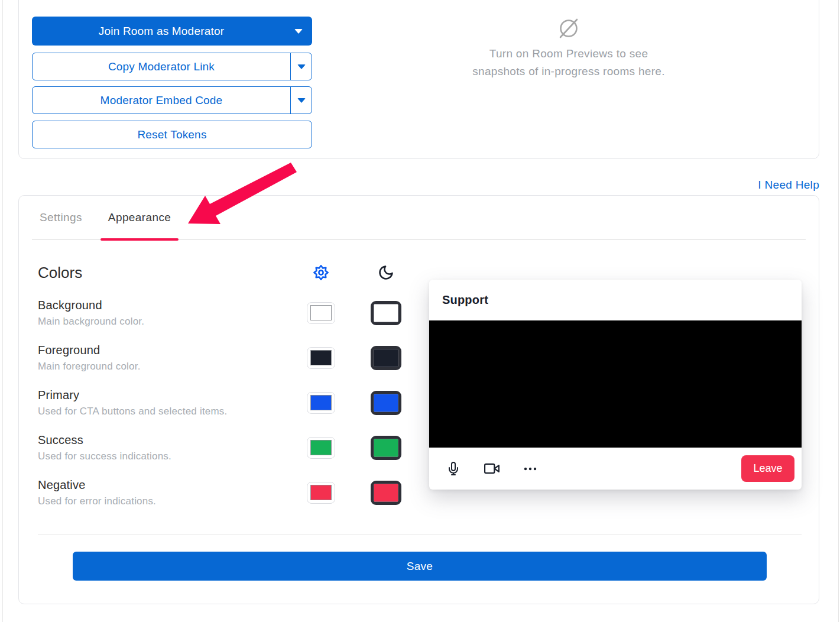  What do you see at coordinates (321, 273) in the screenshot?
I see `gear-icon` at bounding box center [321, 273].